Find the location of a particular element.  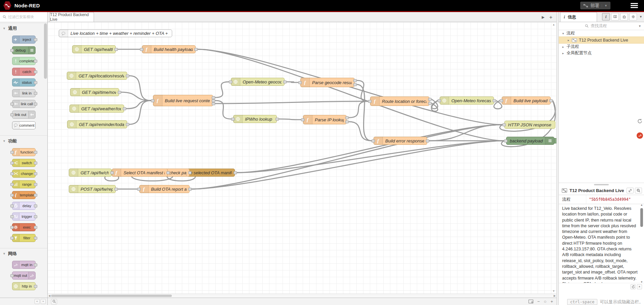

close-icon: × is located at coordinates (640, 287).